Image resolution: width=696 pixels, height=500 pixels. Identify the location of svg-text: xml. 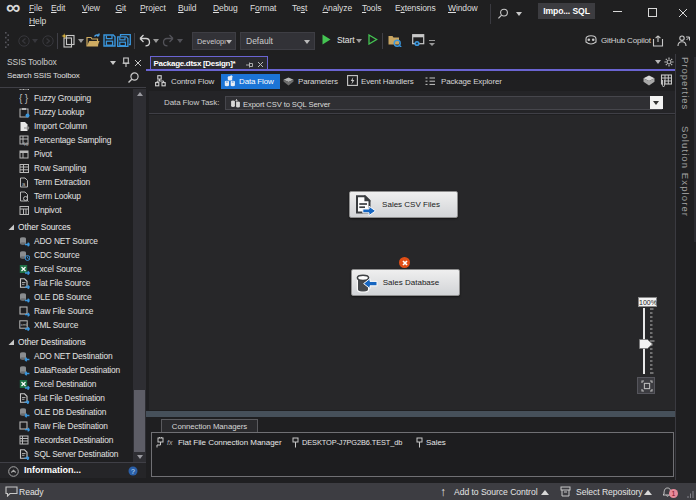
(24, 324).